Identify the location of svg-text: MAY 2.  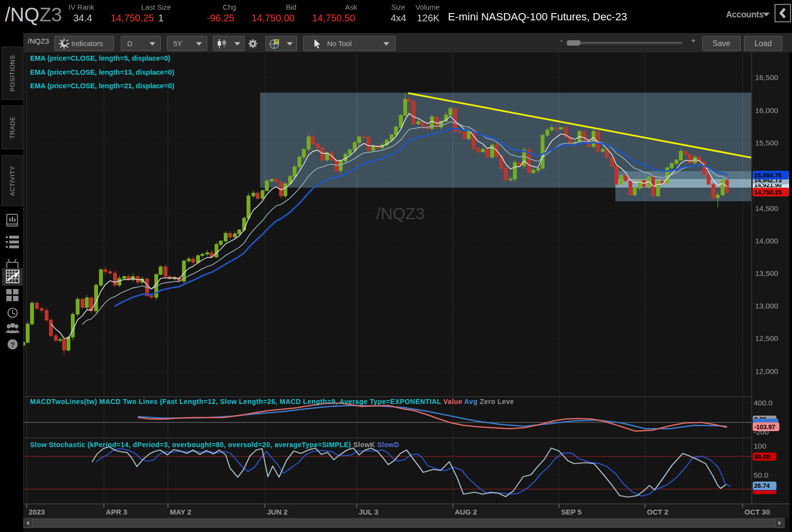
(181, 512).